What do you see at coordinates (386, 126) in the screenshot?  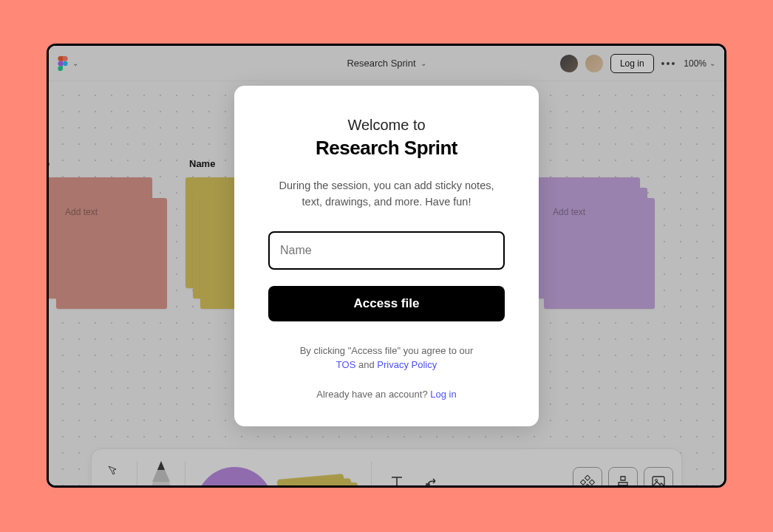 I see `modal-welcome: Welcome to` at bounding box center [386, 126].